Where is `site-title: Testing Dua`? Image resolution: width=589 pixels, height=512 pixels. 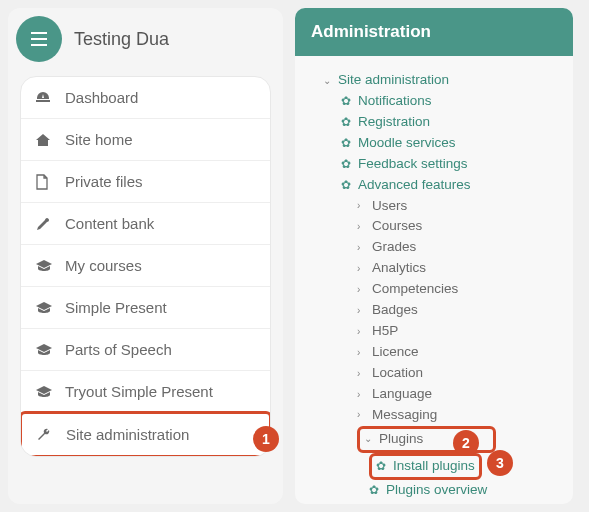
site-title: Testing Dua is located at coordinates (122, 40).